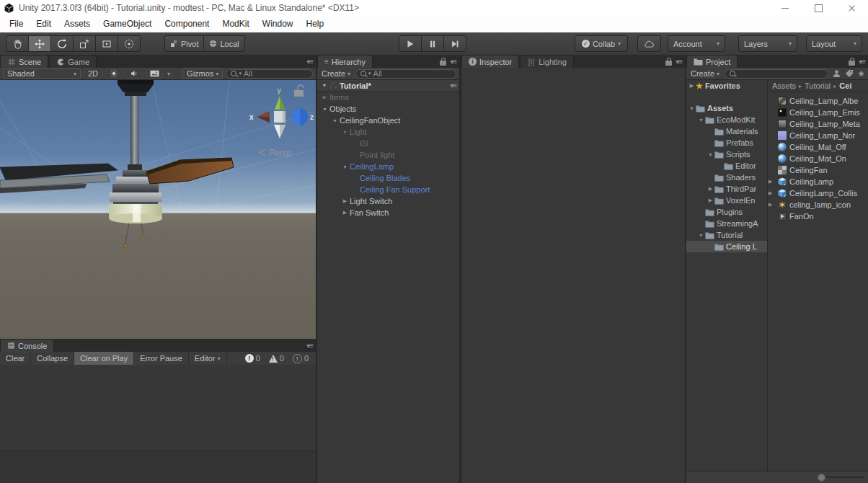 The height and width of the screenshot is (483, 868). What do you see at coordinates (129, 43) in the screenshot?
I see `transform-tool-button` at bounding box center [129, 43].